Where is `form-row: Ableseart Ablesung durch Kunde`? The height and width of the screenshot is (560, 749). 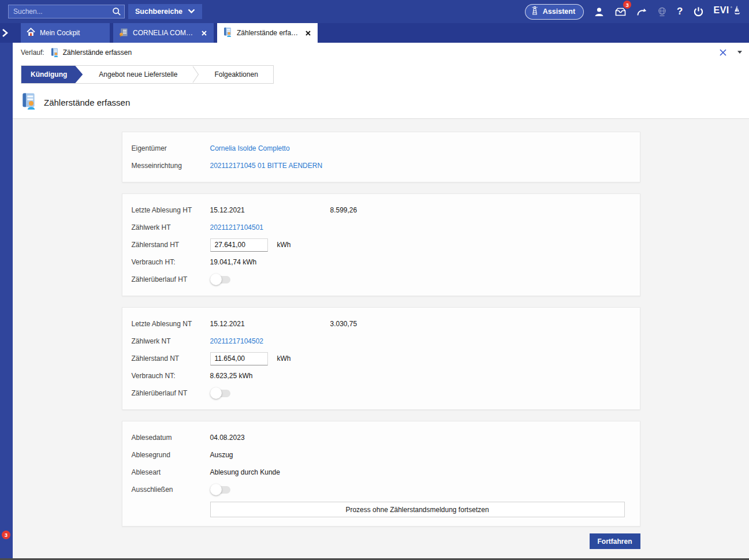 form-row: Ableseart Ablesung durch Kunde is located at coordinates (381, 472).